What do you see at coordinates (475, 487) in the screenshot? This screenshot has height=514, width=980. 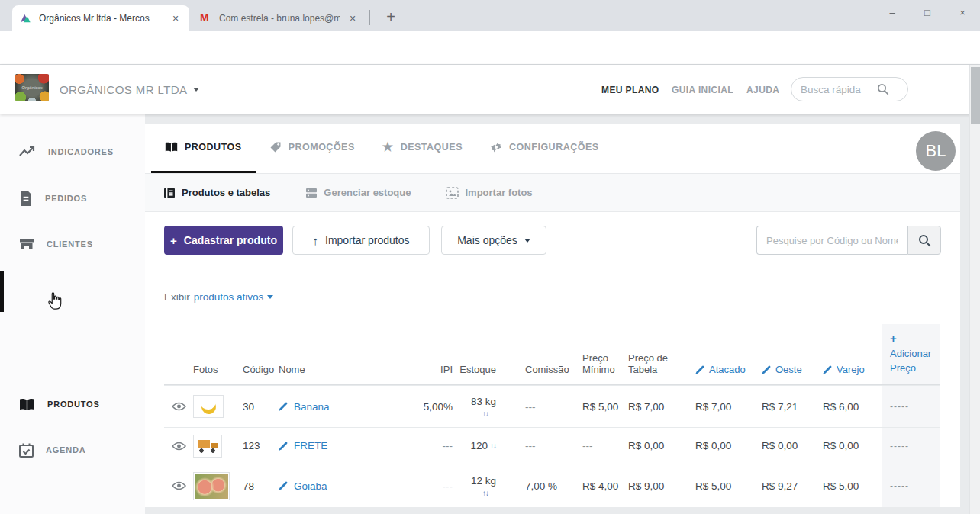 I see `product-estoque: 12 kg ↑↓` at bounding box center [475, 487].